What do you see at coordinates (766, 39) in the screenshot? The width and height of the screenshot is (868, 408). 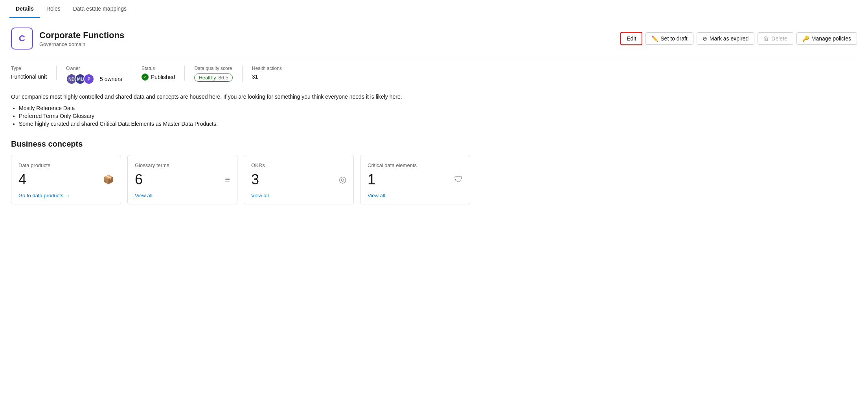 I see `delete-icon: 🗑` at bounding box center [766, 39].